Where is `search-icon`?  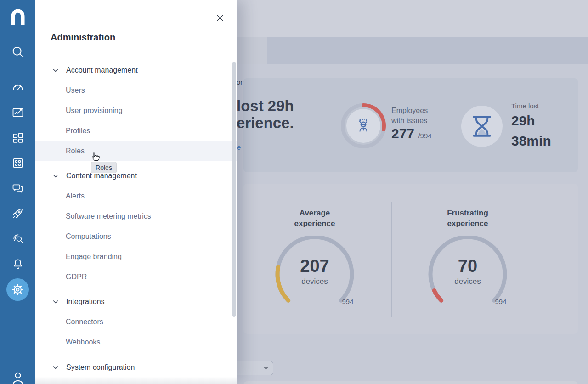 search-icon is located at coordinates (17, 52).